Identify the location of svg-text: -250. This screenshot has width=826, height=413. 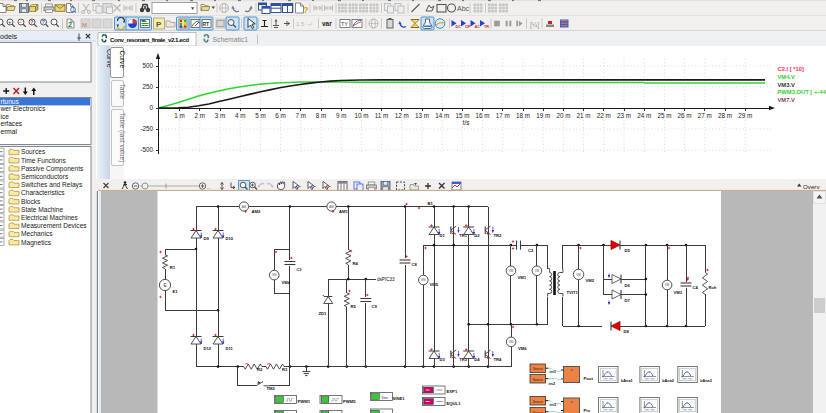
(146, 128).